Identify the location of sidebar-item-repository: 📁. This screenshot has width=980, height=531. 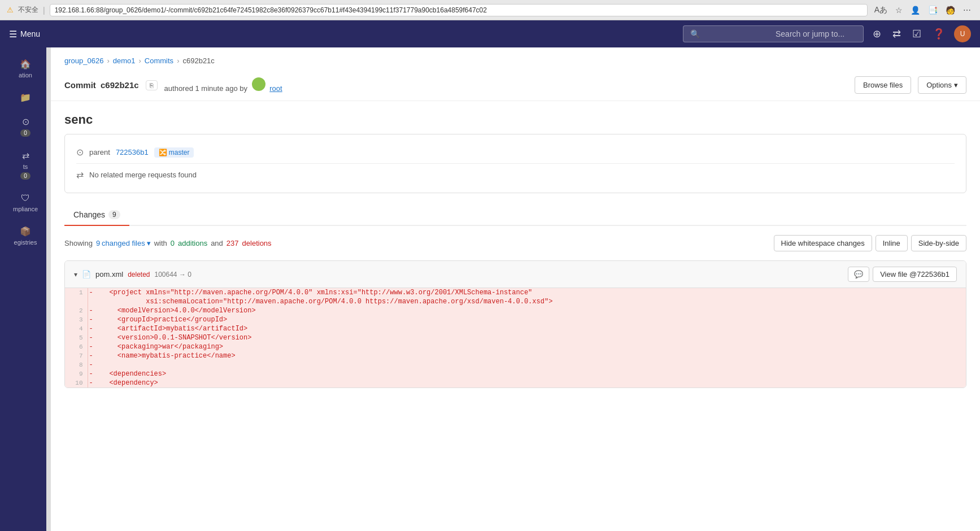
(25, 97).